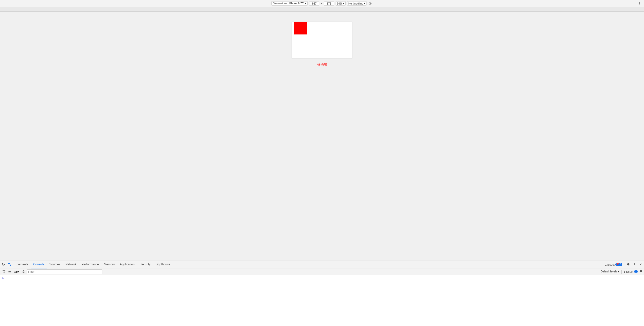 Image resolution: width=644 pixels, height=326 pixels. What do you see at coordinates (370, 4) in the screenshot?
I see `rotate-button: ⟳` at bounding box center [370, 4].